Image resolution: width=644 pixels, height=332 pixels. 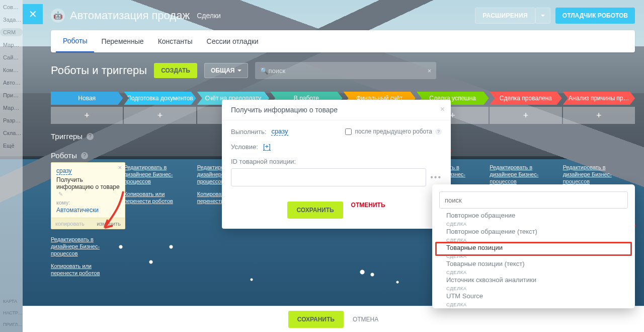 What do you see at coordinates (505, 16) in the screenshot?
I see `extensions-label: РАСШИРЕНИЯ` at bounding box center [505, 16].